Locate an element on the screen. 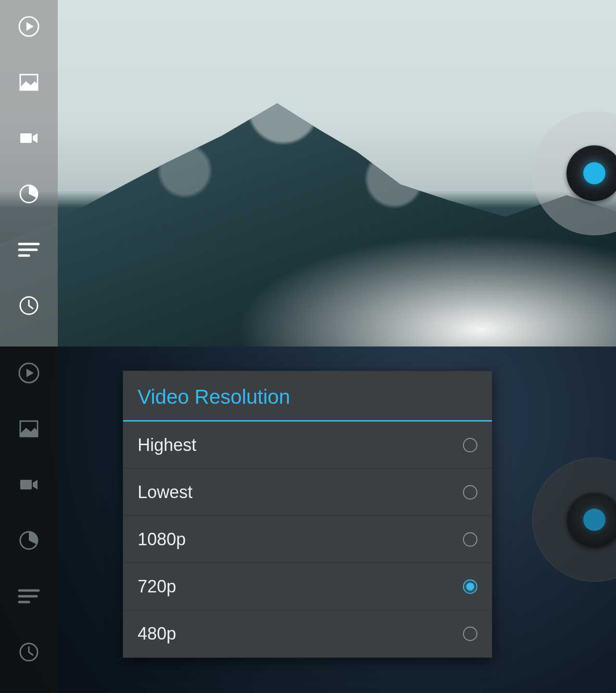  option-label: 1080p is located at coordinates (162, 539).